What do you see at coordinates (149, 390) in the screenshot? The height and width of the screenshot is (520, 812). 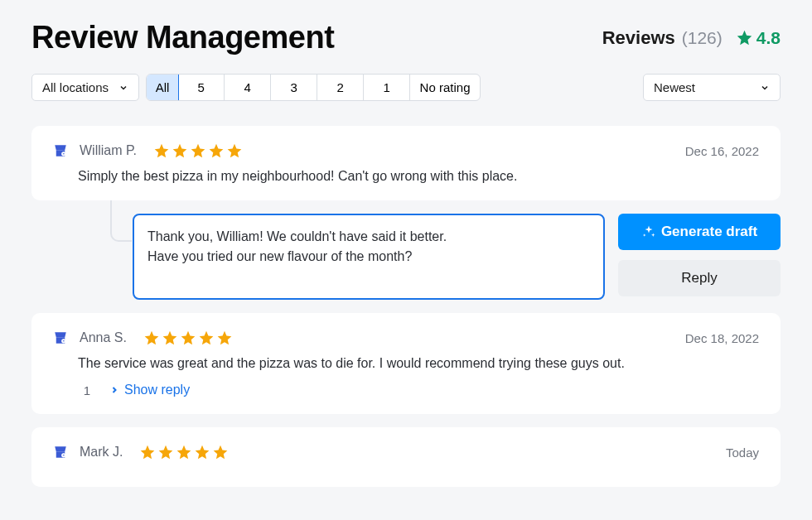 I see `show-reply-link: Show reply` at bounding box center [149, 390].